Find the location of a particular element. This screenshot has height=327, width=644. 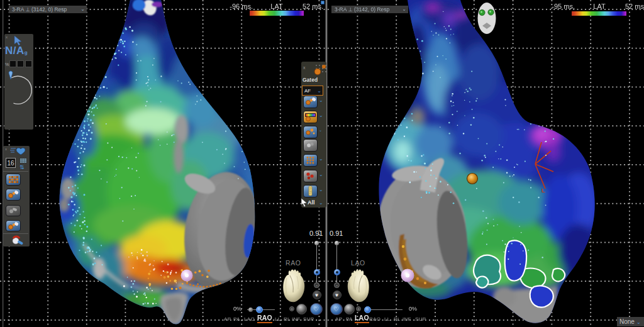

svg-text: L is located at coordinates (543, 191).